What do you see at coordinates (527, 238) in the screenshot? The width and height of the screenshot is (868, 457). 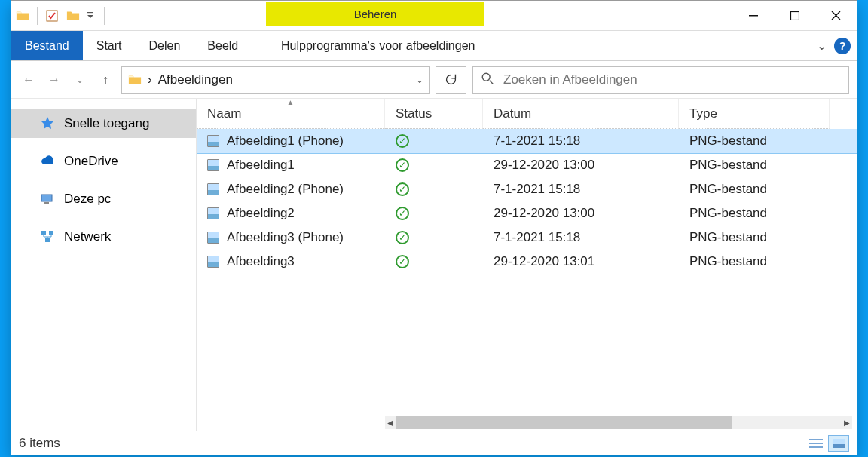 I see `table-row: Afbeelding3 (Phone)✓7-1-2021 15:18PNG-be…` at bounding box center [527, 238].